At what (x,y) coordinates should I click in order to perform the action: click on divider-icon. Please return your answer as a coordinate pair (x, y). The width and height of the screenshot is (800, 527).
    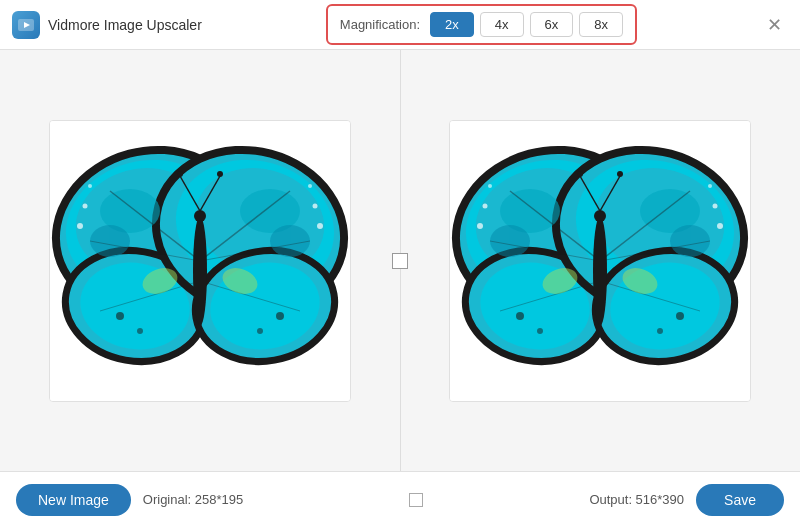
    Looking at the image, I should click on (400, 261).